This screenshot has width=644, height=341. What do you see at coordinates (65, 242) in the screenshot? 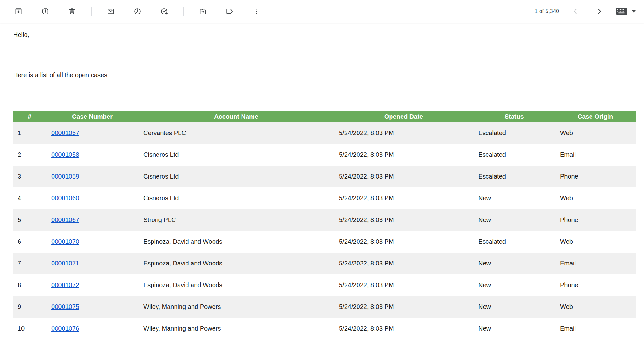
I see `case-number-link: 00001070` at bounding box center [65, 242].